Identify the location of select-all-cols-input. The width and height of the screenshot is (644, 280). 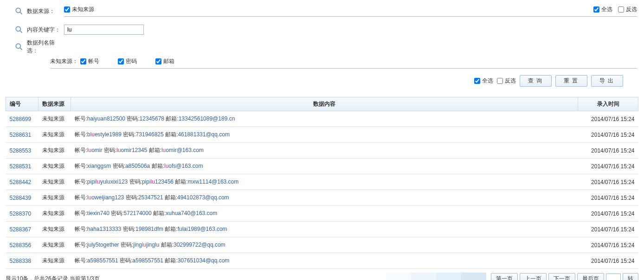
(477, 81).